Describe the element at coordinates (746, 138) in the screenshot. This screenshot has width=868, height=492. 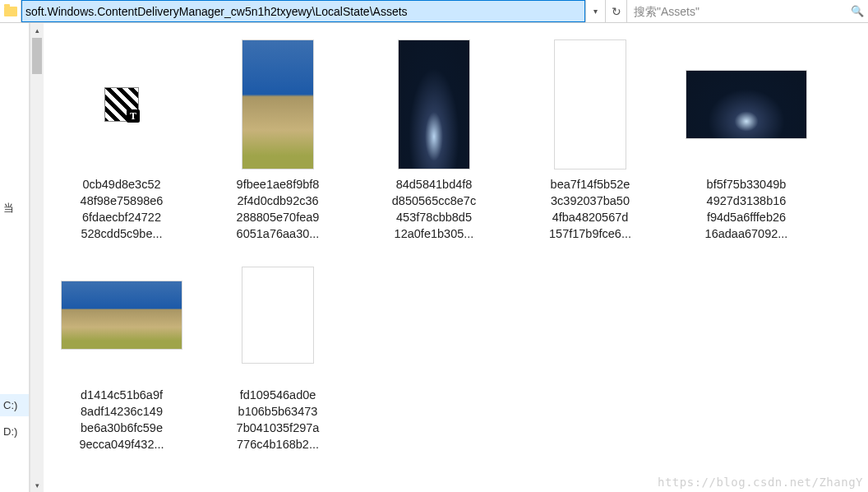
I see `file-item: bf5f75b33049b4927d3138b16f94d5a6fffeb261…` at that location.